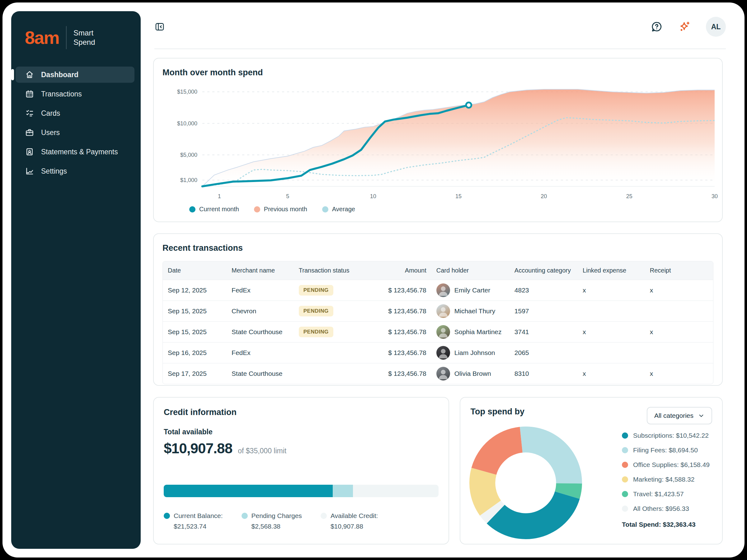  I want to click on card-holder-name: Liam Johnson, so click(475, 353).